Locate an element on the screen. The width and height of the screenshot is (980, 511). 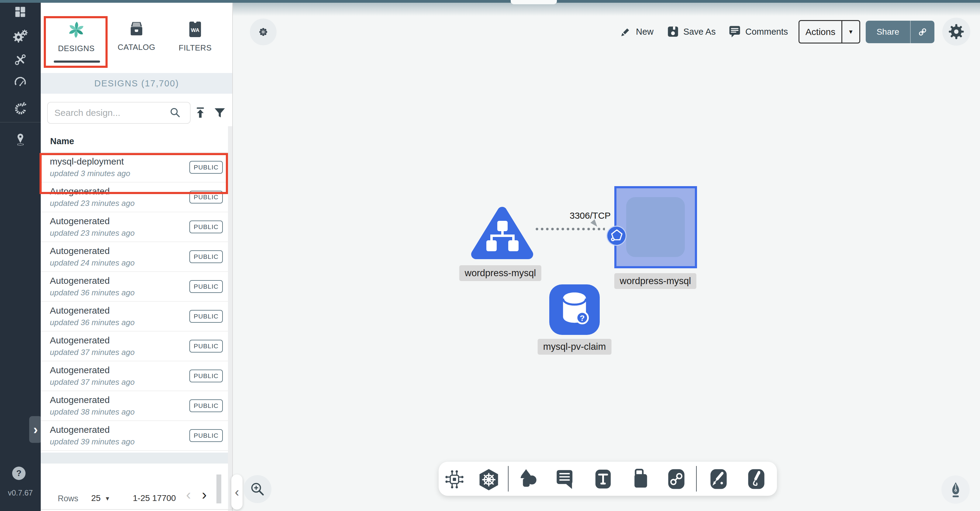
actions-button: Actions ▼ is located at coordinates (829, 32).